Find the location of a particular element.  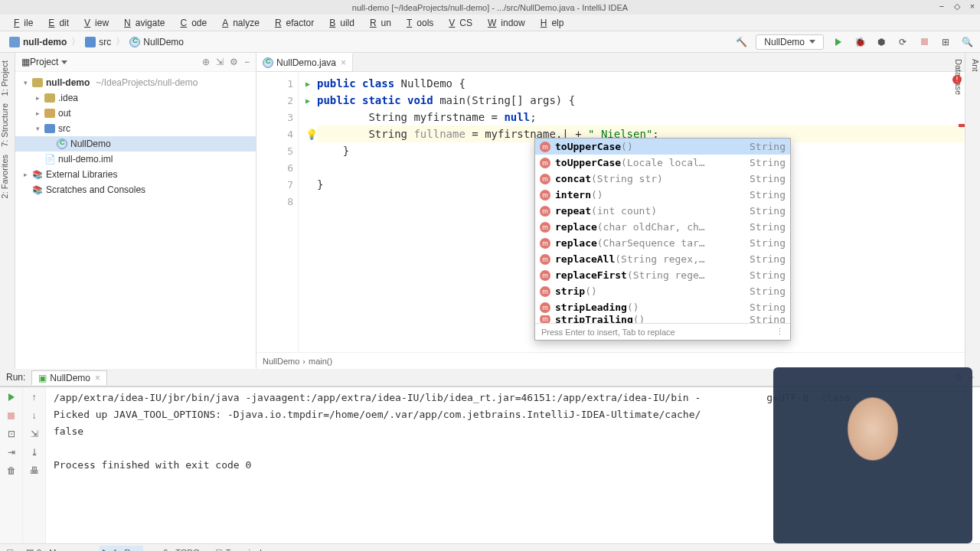

minimize-button: − is located at coordinates (942, 6).